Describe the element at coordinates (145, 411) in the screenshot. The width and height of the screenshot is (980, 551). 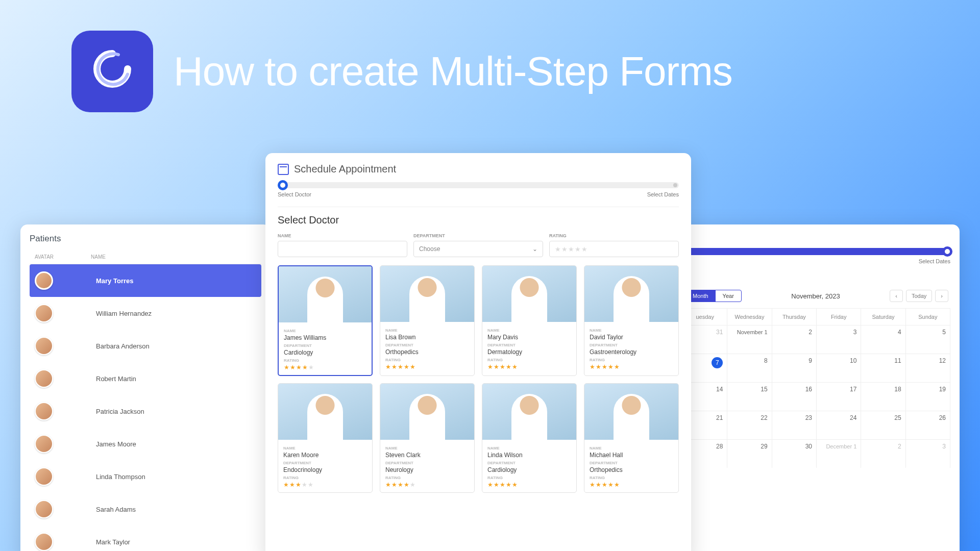
I see `patient-row: Patricia Jackson` at that location.